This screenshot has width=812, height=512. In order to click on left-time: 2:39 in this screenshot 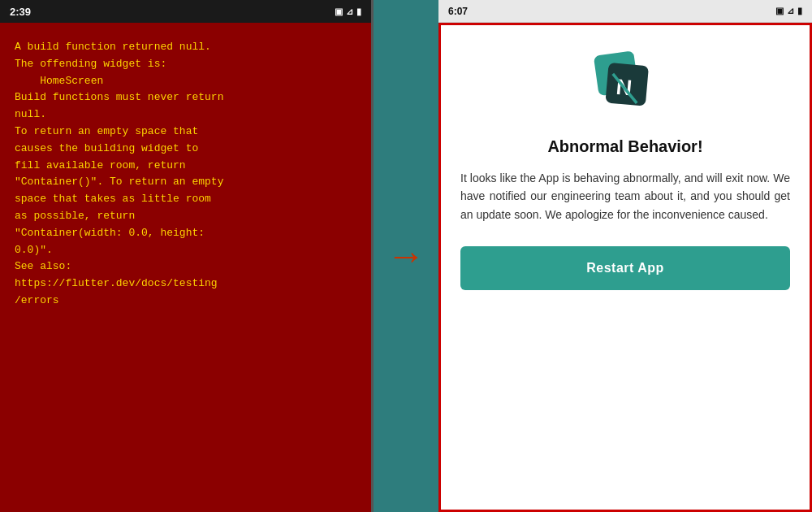, I will do `click(20, 11)`.